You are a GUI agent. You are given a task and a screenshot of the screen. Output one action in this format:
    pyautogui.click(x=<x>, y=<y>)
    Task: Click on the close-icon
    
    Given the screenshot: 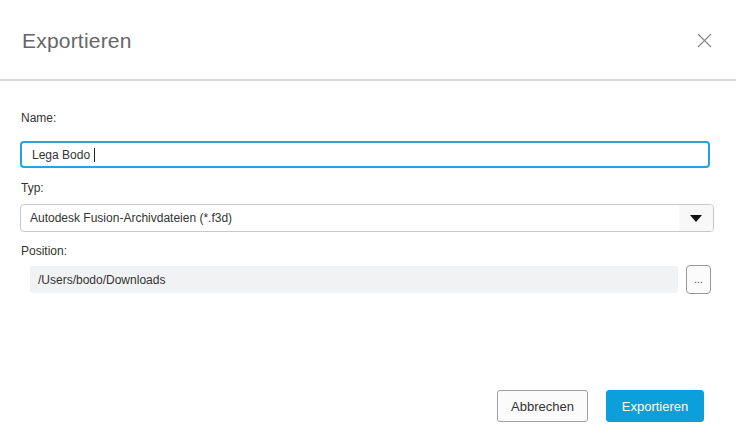 What is the action you would take?
    pyautogui.click(x=704, y=42)
    